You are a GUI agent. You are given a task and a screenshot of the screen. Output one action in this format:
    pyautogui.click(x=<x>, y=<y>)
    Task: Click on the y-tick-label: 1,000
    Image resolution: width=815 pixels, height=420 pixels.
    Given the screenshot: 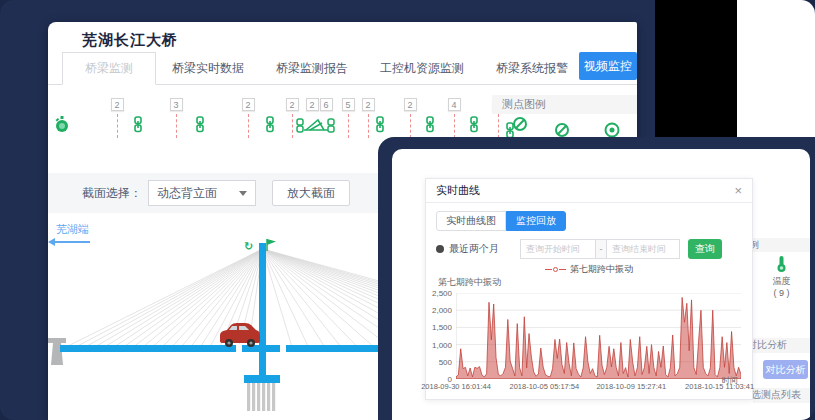 What is the action you would take?
    pyautogui.click(x=442, y=346)
    